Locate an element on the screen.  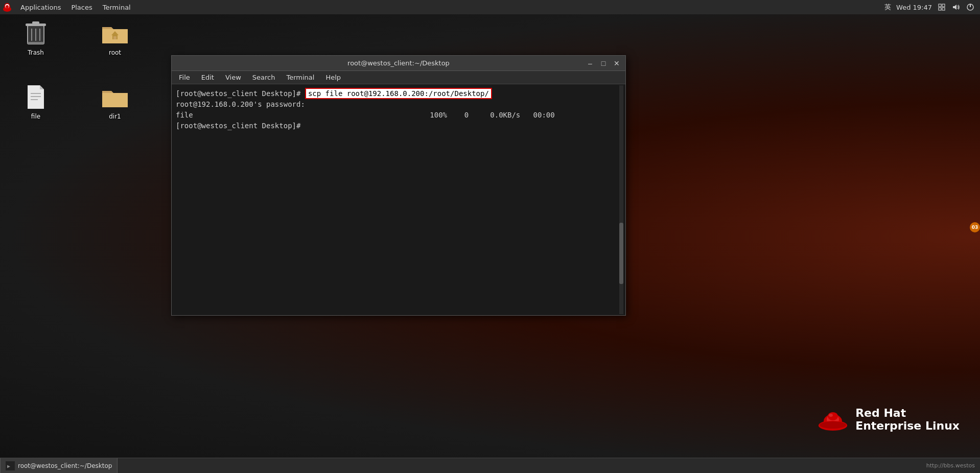
menu-help: Help is located at coordinates (333, 78).